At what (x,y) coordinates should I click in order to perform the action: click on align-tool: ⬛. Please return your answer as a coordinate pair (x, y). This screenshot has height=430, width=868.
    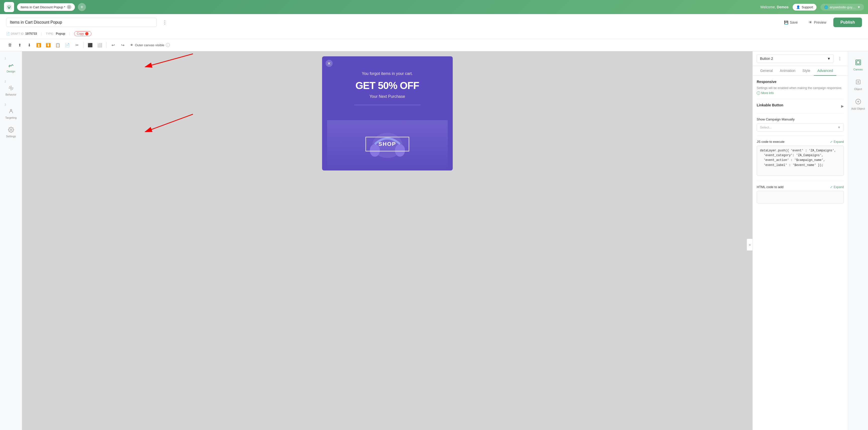
    Looking at the image, I should click on (90, 45).